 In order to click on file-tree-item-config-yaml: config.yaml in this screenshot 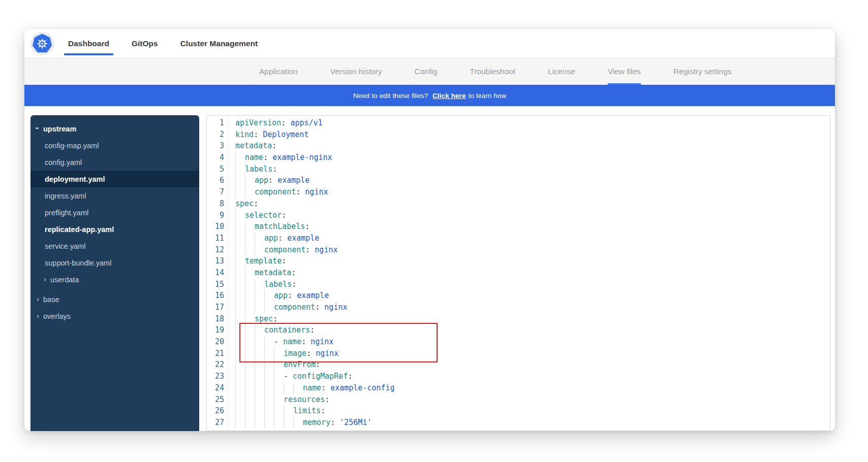, I will do `click(115, 162)`.